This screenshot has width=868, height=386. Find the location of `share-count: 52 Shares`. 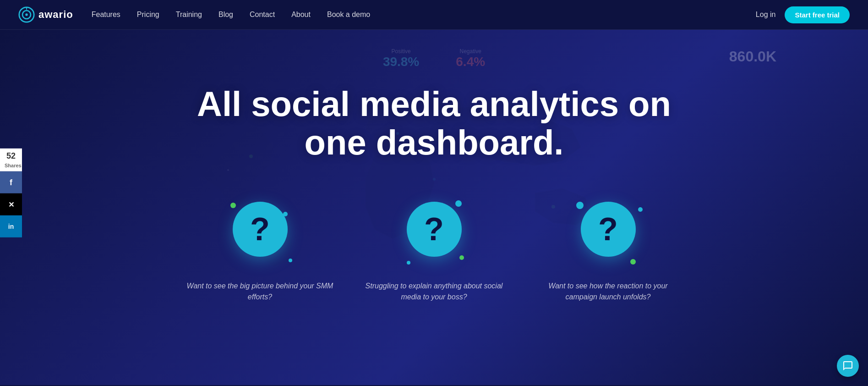

share-count: 52 Shares is located at coordinates (11, 160).